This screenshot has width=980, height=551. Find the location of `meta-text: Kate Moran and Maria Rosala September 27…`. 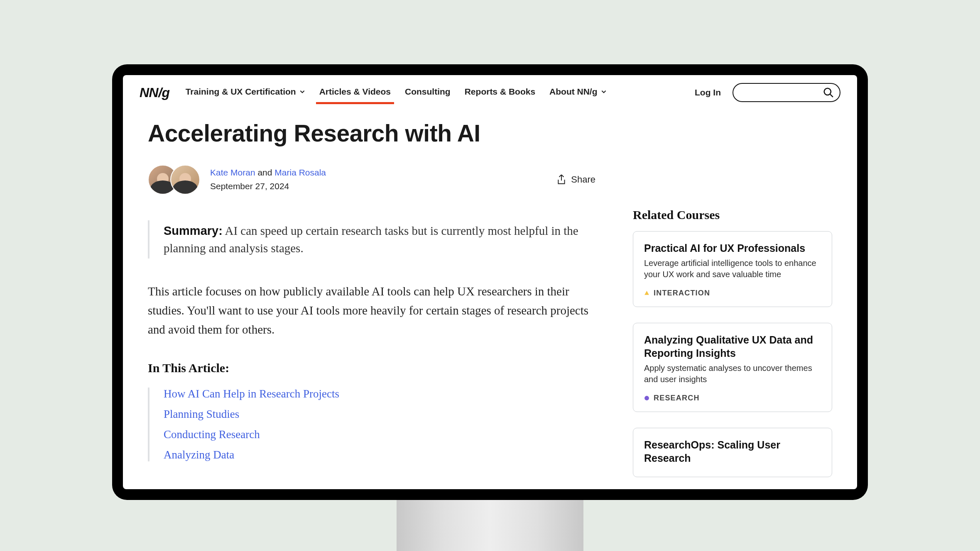

meta-text: Kate Moran and Maria Rosala September 27… is located at coordinates (268, 179).